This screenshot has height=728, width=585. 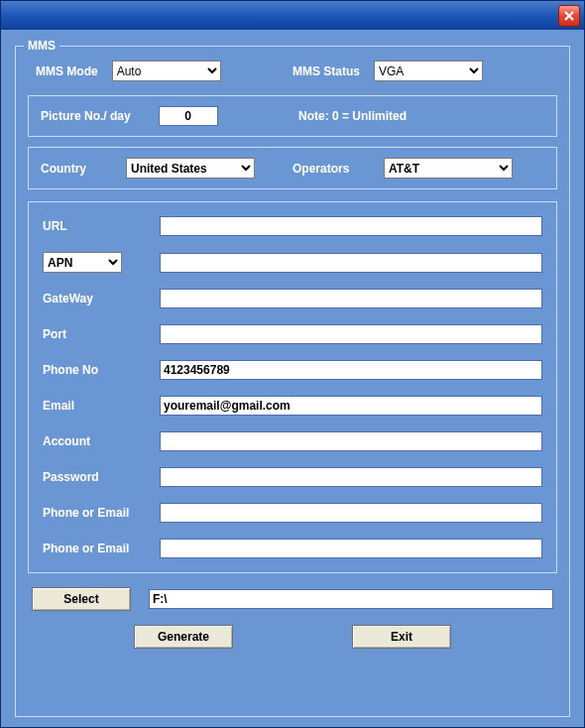 What do you see at coordinates (351, 370) in the screenshot?
I see `phone-no-input` at bounding box center [351, 370].